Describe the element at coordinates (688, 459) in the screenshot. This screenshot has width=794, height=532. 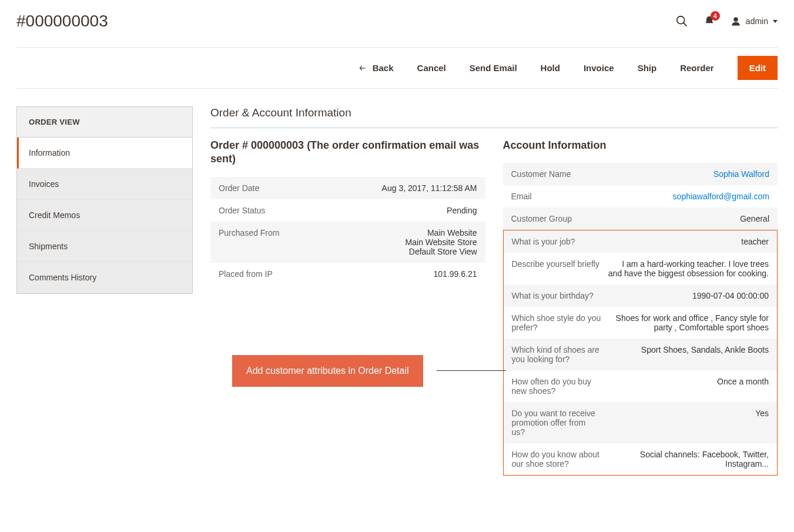
I see `row-value: Social channels: Facebook, Twitter, Inst…` at that location.